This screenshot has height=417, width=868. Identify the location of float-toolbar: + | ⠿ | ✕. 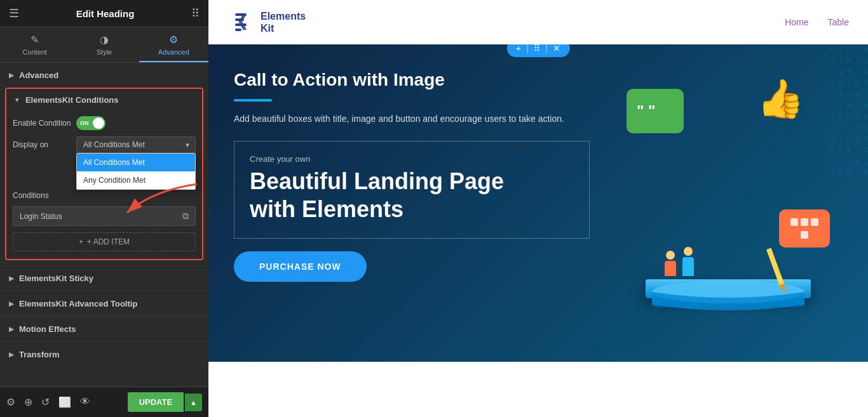
(539, 51).